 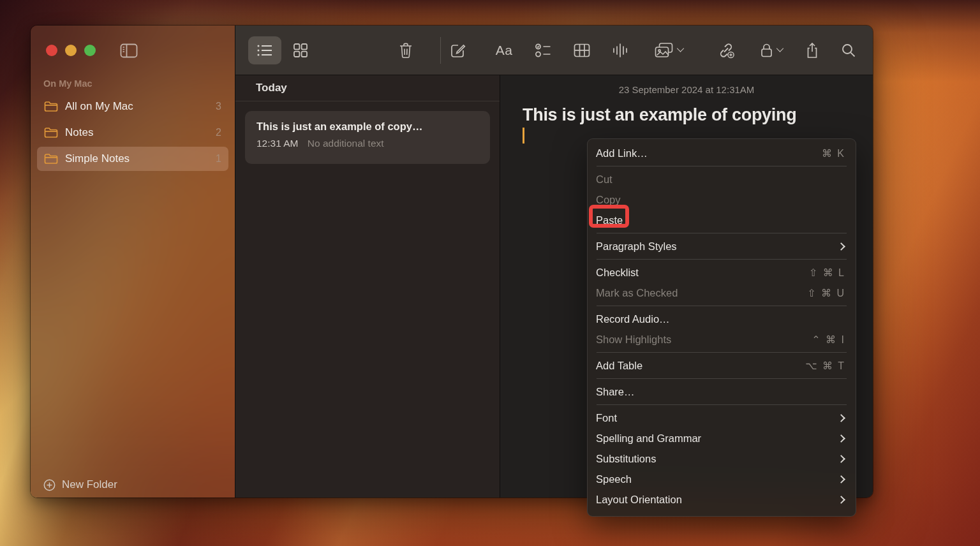 I want to click on gallery-view-icon, so click(x=301, y=50).